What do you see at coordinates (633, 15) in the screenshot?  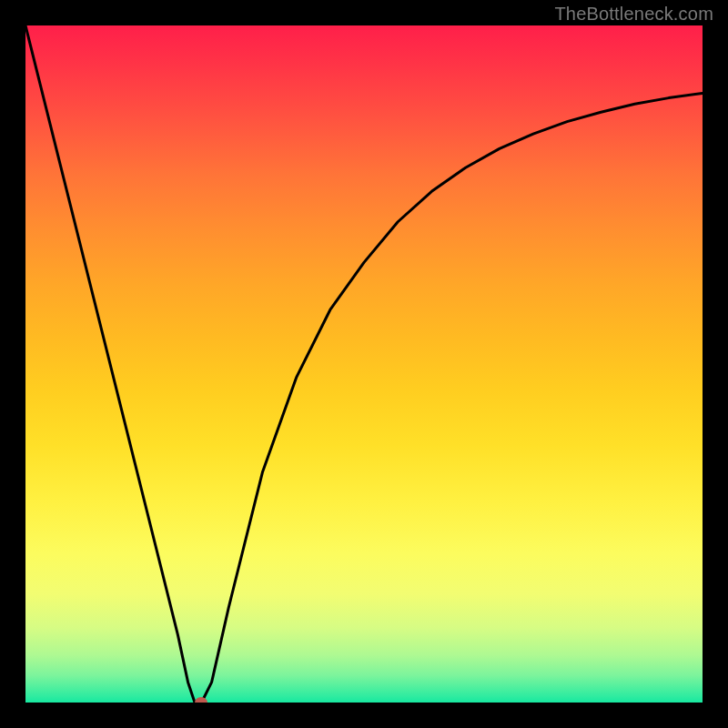 I see `attribution-text: TheBottleneck.com` at bounding box center [633, 15].